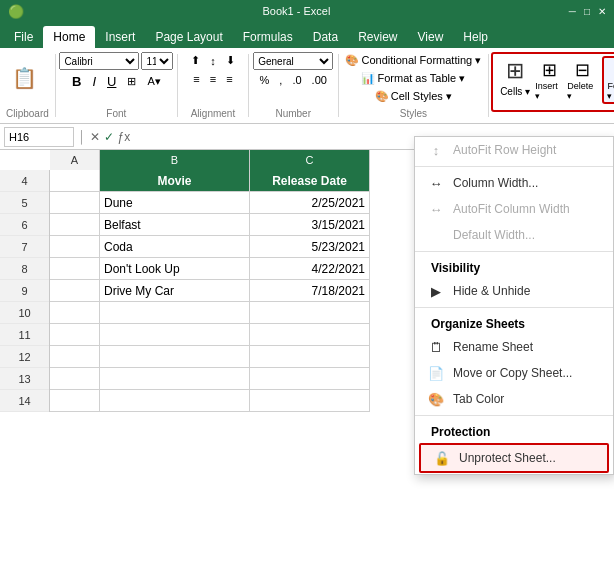  I want to click on cell-a7, so click(75, 247).